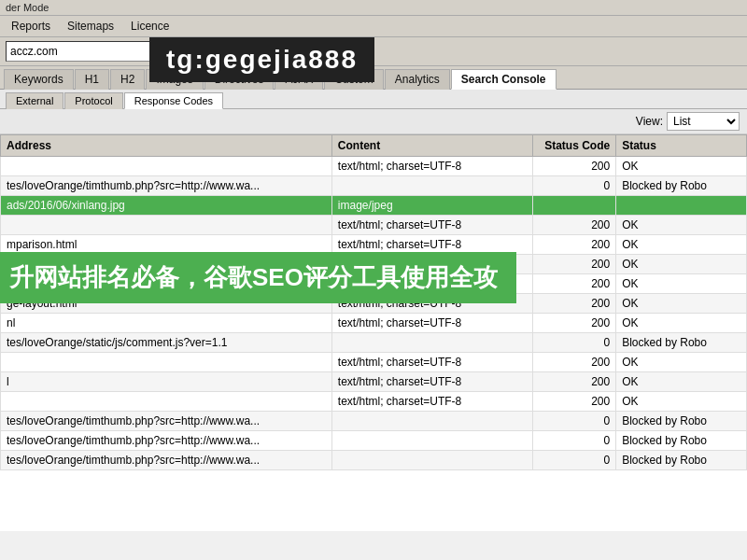 This screenshot has height=560, width=747. What do you see at coordinates (166, 383) in the screenshot?
I see `cell-address: l` at bounding box center [166, 383].